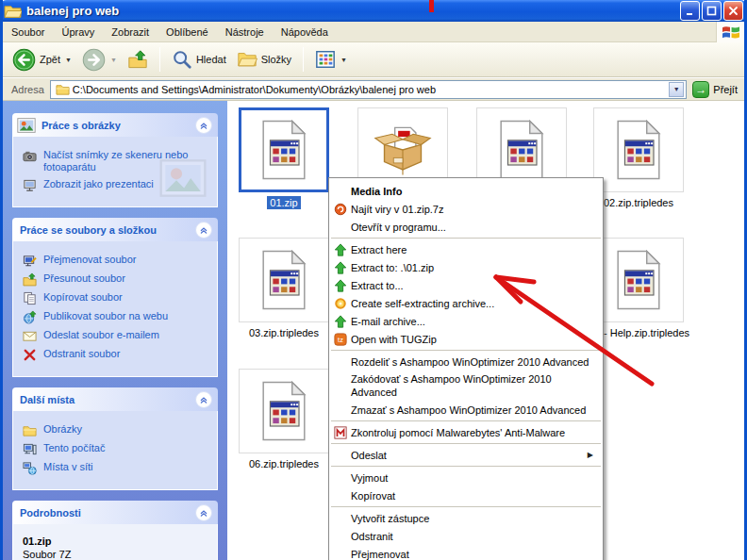  Describe the element at coordinates (117, 468) in the screenshot. I see `task-item: Místa v síti` at that location.